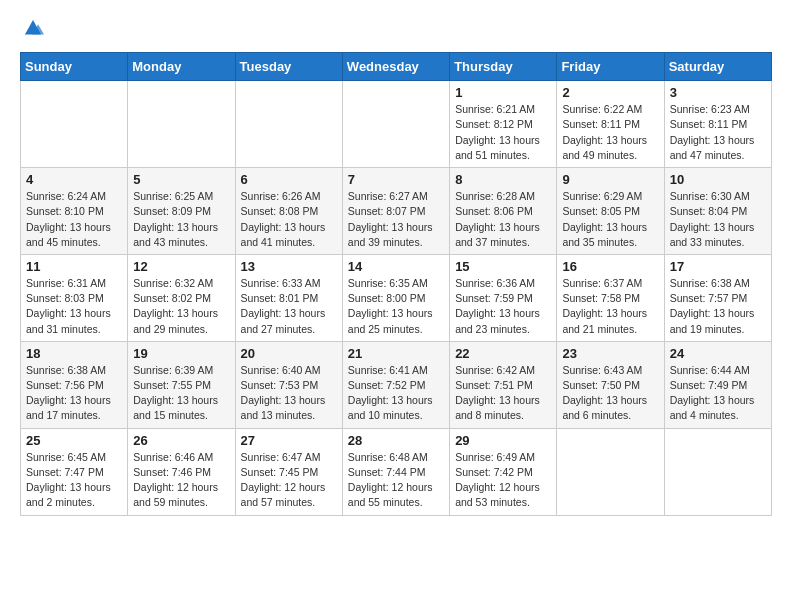 Image resolution: width=792 pixels, height=612 pixels. What do you see at coordinates (718, 354) in the screenshot?
I see `day-number: 24` at bounding box center [718, 354].